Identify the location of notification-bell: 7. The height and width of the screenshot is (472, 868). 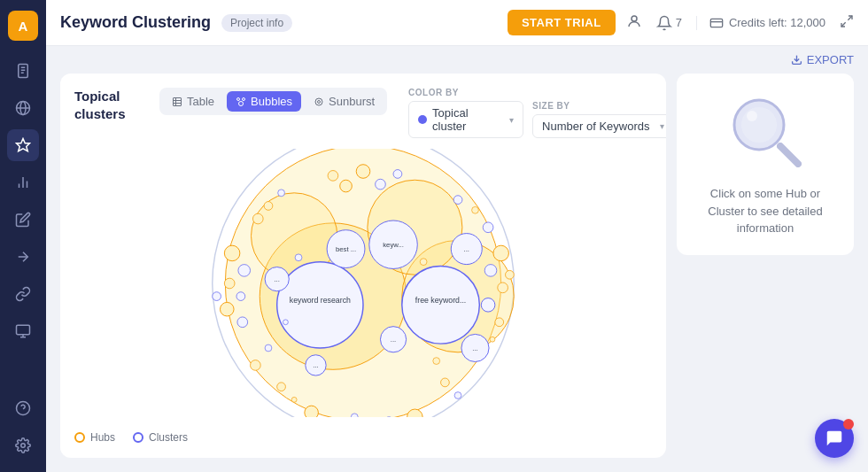
(670, 23).